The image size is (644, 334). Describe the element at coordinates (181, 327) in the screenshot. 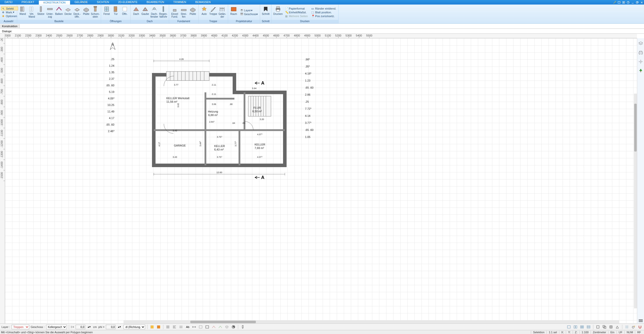

I see `lines3-icon` at that location.